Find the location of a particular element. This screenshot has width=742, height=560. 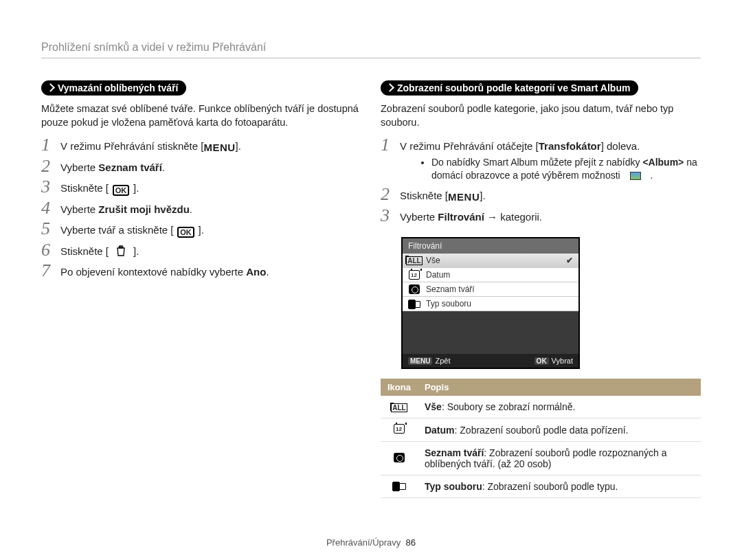

step: V režimu Přehrávání otáčejte [Transfokát… is located at coordinates (541, 161).